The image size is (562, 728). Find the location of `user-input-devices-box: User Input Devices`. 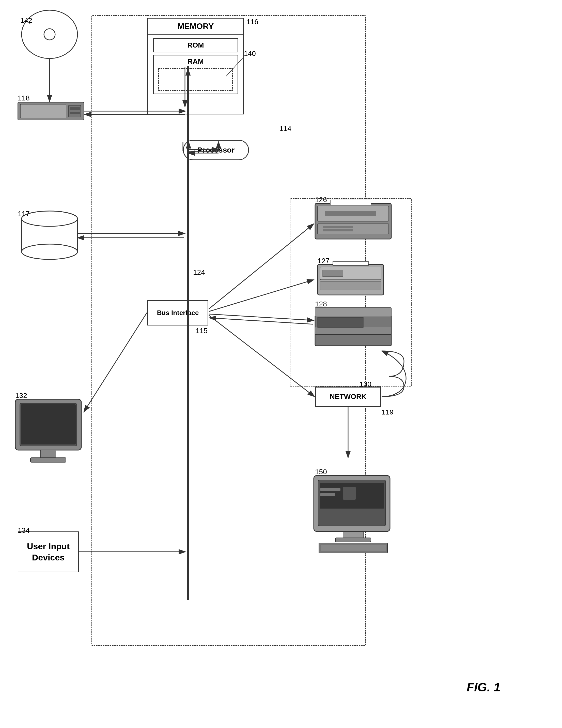

user-input-devices-box: User Input Devices is located at coordinates (48, 552).